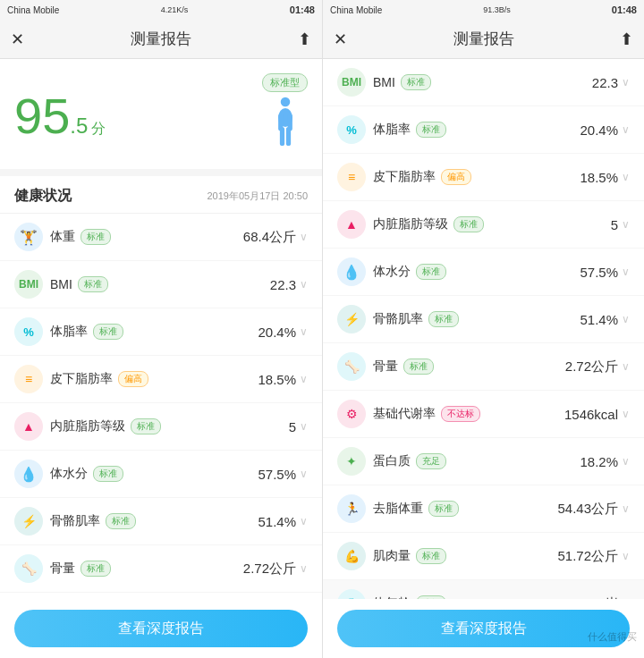 This screenshot has width=644, height=658. I want to click on status-badge: 不达标, so click(461, 414).